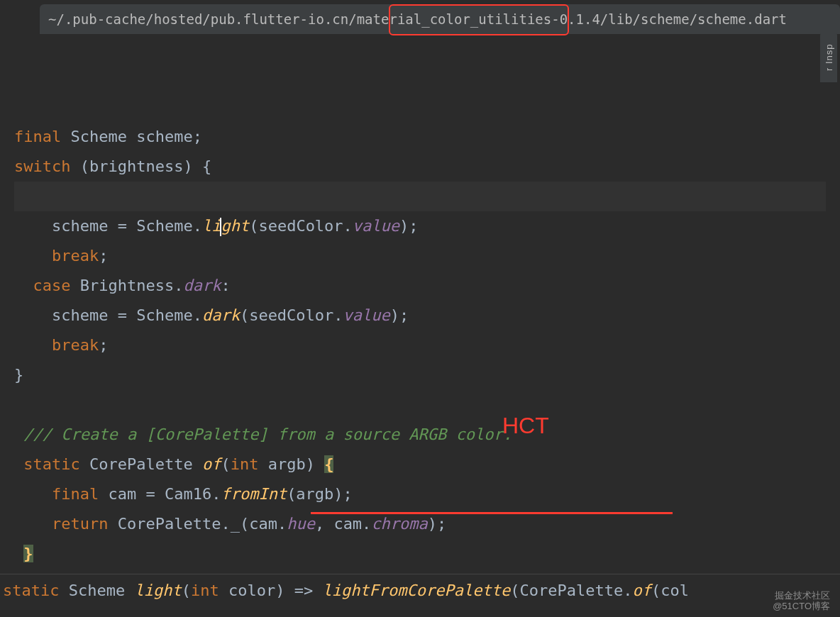  Describe the element at coordinates (526, 426) in the screenshot. I see `annotation-hct-label: HCT` at that location.